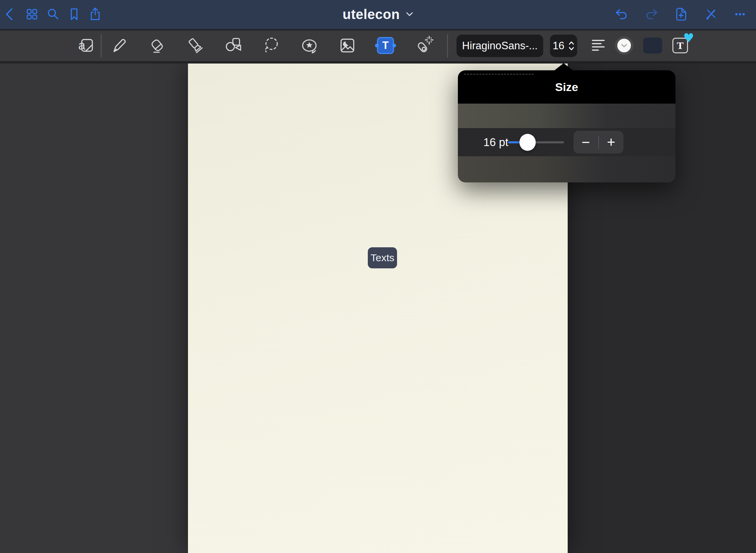 The width and height of the screenshot is (756, 553). Describe the element at coordinates (82, 45) in the screenshot. I see `svg-text: a` at that location.